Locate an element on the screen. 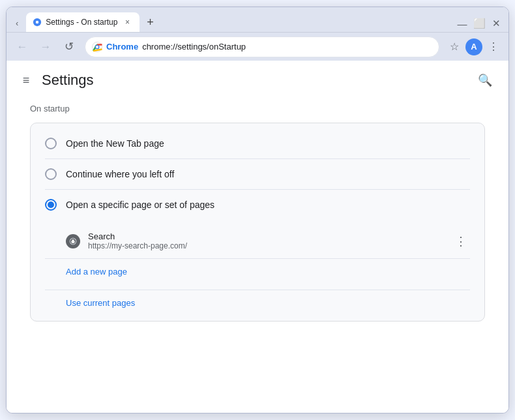  more-icon: ⋮ is located at coordinates (493, 47).